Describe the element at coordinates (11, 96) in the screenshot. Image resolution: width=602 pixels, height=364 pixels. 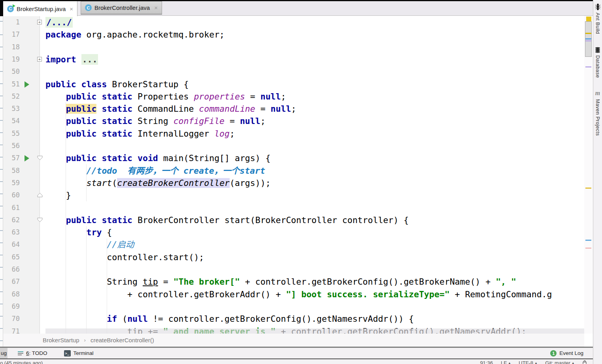
I see `line-number: 52` at that location.